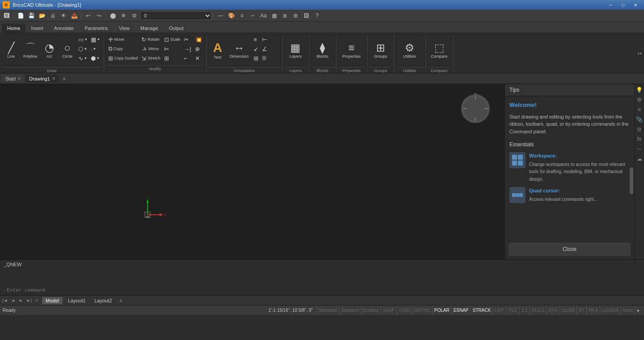 Image resolution: width=644 pixels, height=340 pixels. I want to click on status-hka: HKA, so click(593, 310).